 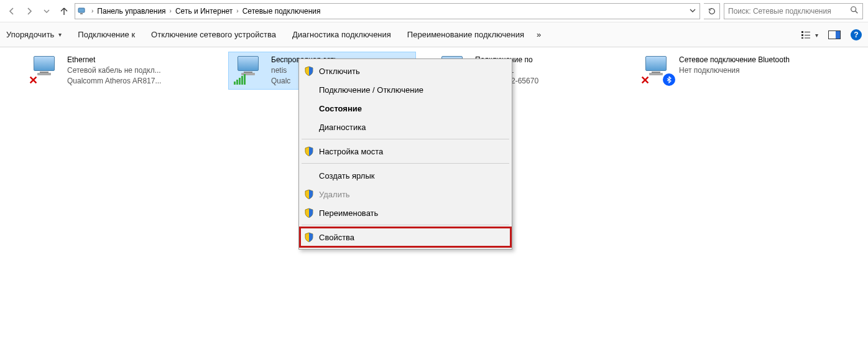 I want to click on signal-bars-icon, so click(x=240, y=80).